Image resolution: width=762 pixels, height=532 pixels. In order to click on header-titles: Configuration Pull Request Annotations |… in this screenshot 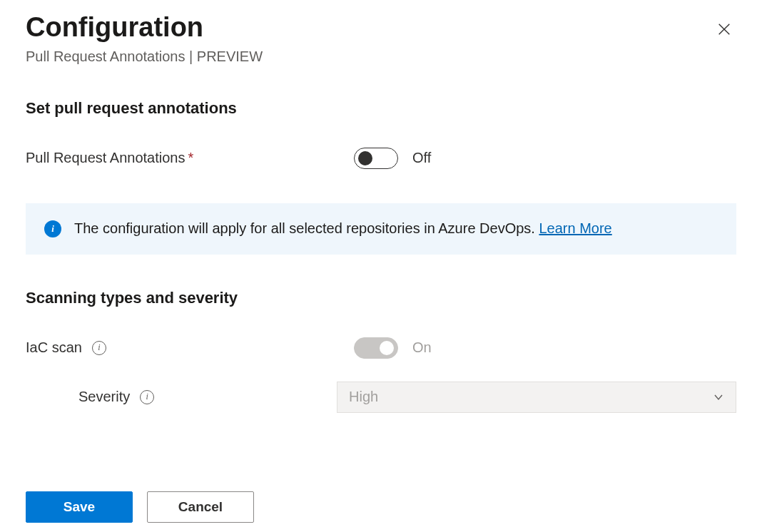, I will do `click(144, 39)`.